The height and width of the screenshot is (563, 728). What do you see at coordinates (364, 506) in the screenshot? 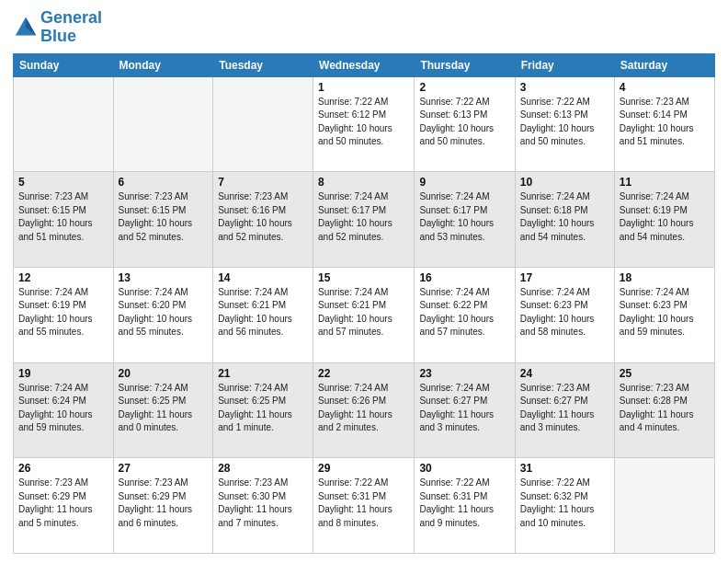
I see `calendar-cell: 29Sunrise: 7:22 AM Sunset: 6:31 PM Dayli…` at bounding box center [364, 506].